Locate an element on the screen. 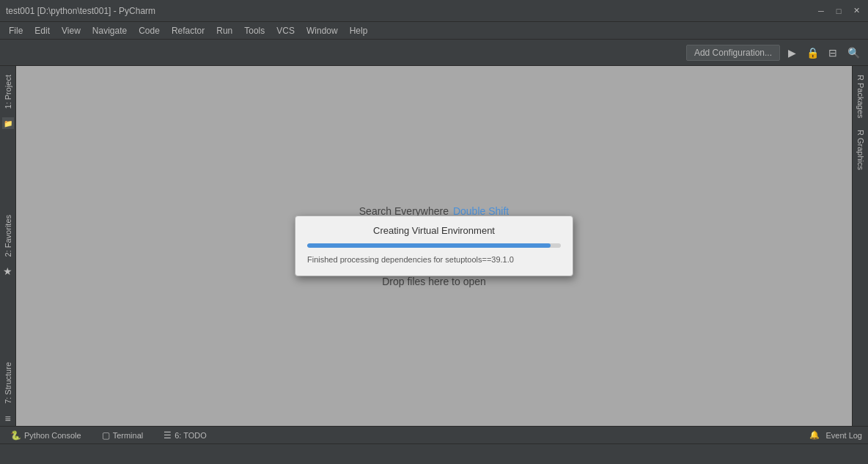 Image resolution: width=868 pixels, height=464 pixels. menu-window: Window is located at coordinates (323, 31).